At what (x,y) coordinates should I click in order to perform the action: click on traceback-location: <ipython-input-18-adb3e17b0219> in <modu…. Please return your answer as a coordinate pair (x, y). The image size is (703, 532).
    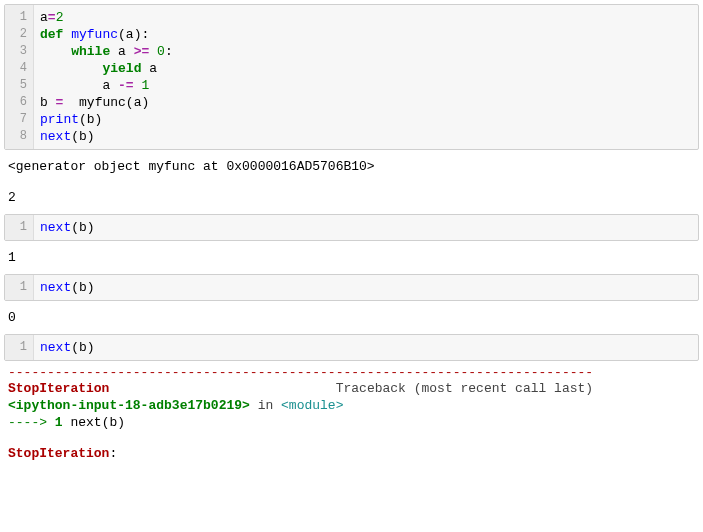
    Looking at the image, I should click on (352, 406).